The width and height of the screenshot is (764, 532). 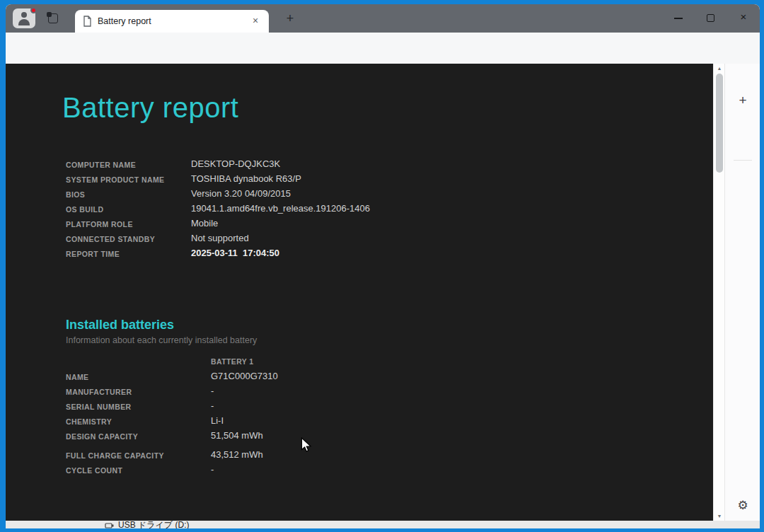 I want to click on field-label: COMPUTER NAME, so click(x=100, y=165).